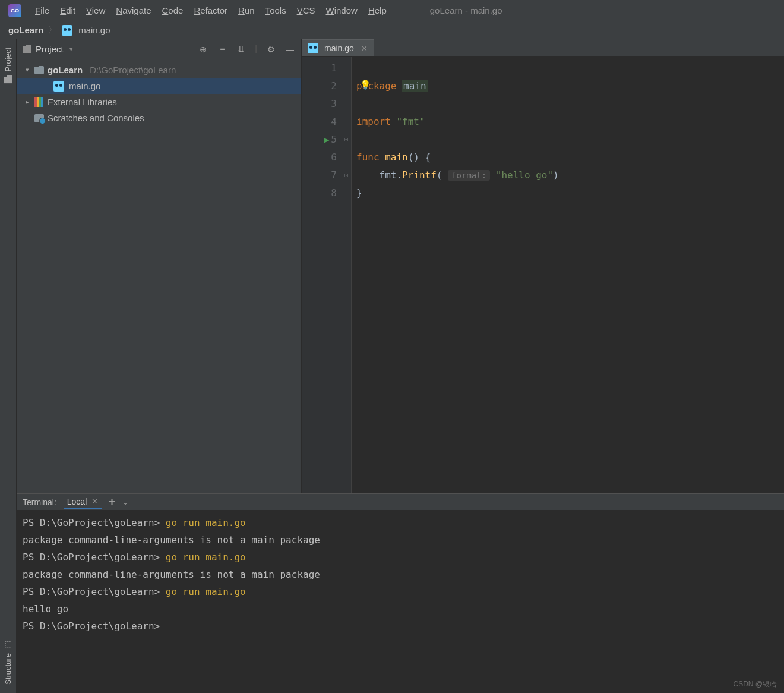 This screenshot has height=693, width=784. I want to click on lightbulb-icon: 💡, so click(366, 85).